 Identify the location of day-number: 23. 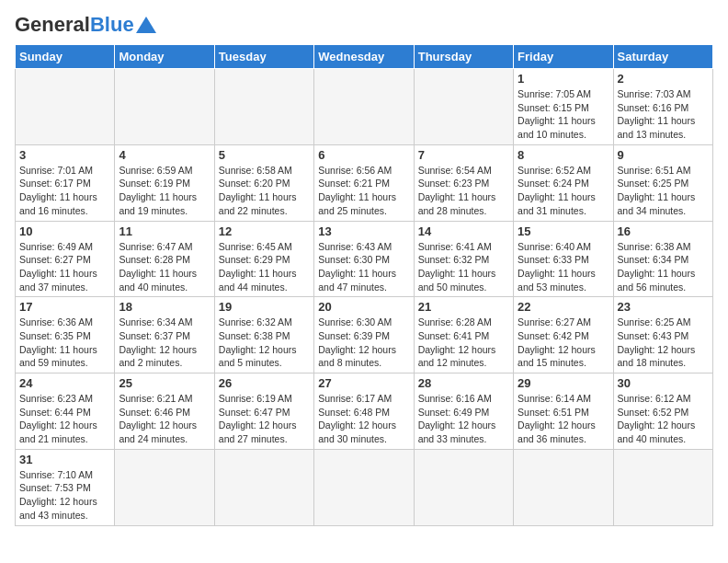
(664, 307).